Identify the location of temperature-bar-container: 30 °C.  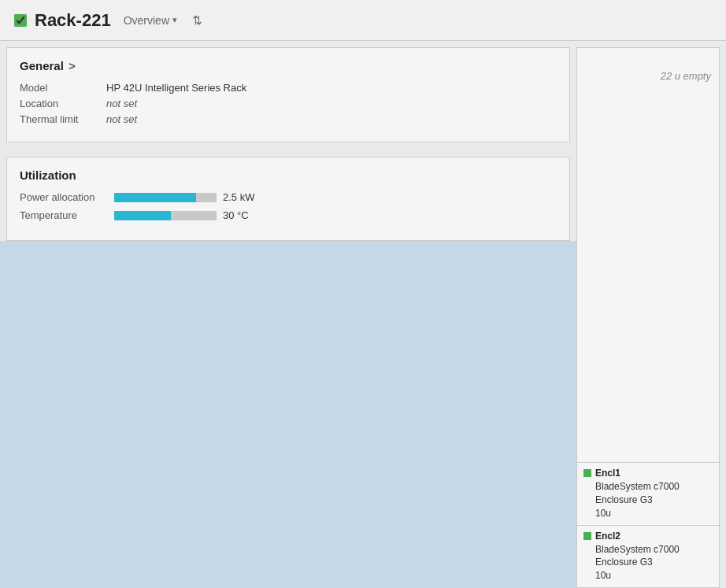
(181, 216).